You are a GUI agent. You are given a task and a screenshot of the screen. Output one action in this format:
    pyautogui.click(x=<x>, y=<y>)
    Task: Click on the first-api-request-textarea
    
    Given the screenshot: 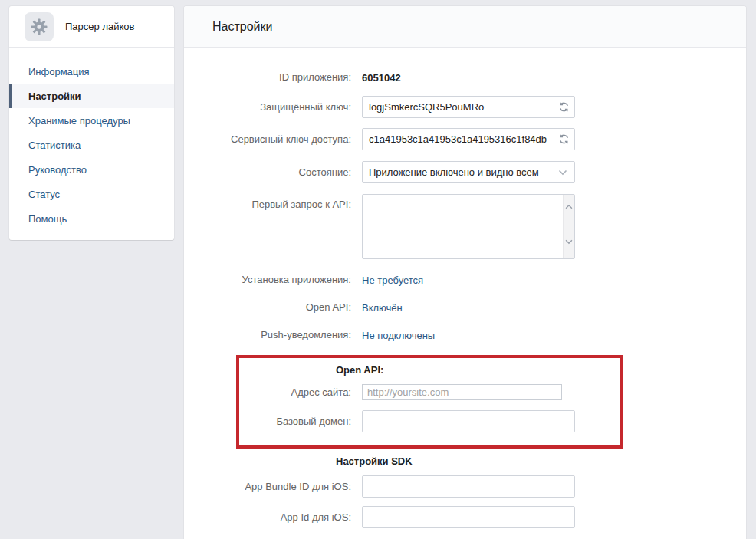 What is the action you would take?
    pyautogui.click(x=468, y=227)
    